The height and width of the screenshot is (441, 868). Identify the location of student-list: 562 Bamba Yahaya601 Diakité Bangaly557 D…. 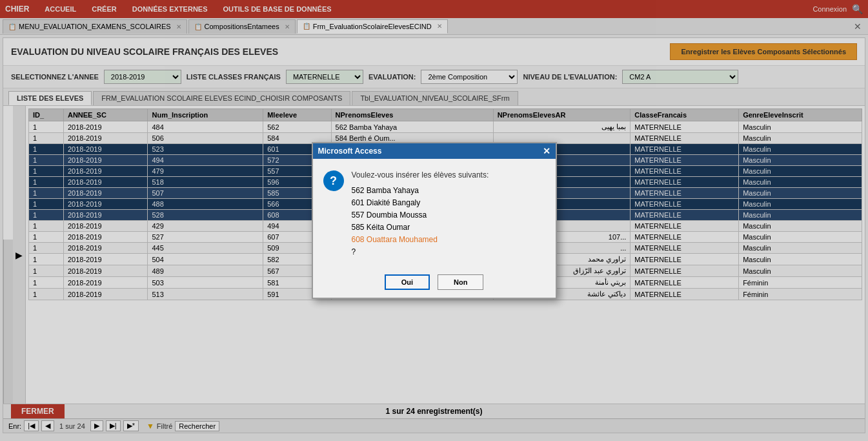
(421, 222).